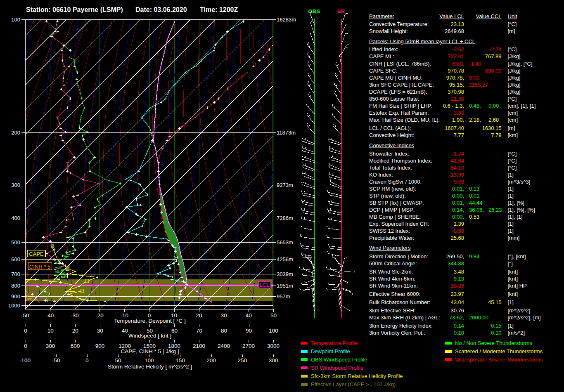 The height and width of the screenshot is (392, 564). Describe the element at coordinates (405, 318) in the screenshot. I see `svg-text: Max 3km SRH (0-2km) | AGL:` at that location.